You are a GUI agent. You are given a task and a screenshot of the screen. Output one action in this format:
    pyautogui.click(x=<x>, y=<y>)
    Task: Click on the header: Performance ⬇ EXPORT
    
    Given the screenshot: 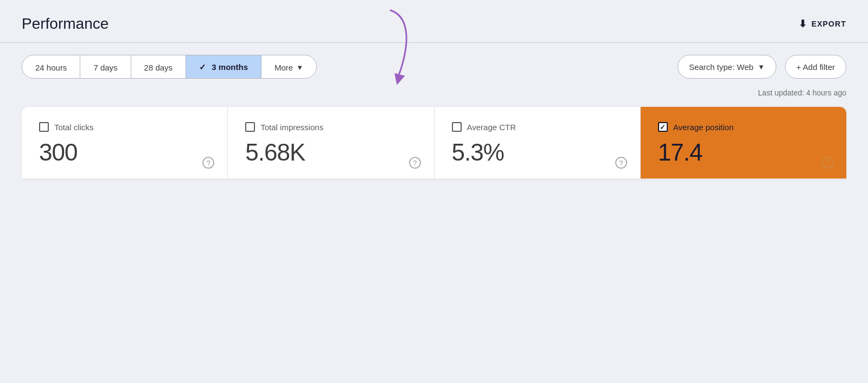 What is the action you would take?
    pyautogui.click(x=434, y=21)
    